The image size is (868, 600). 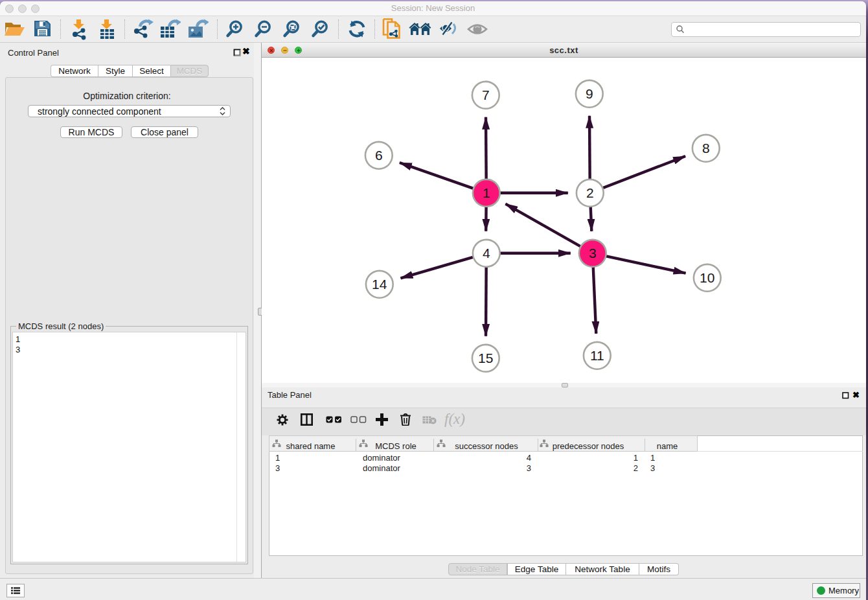 I want to click on svg-text: 4, so click(x=486, y=253).